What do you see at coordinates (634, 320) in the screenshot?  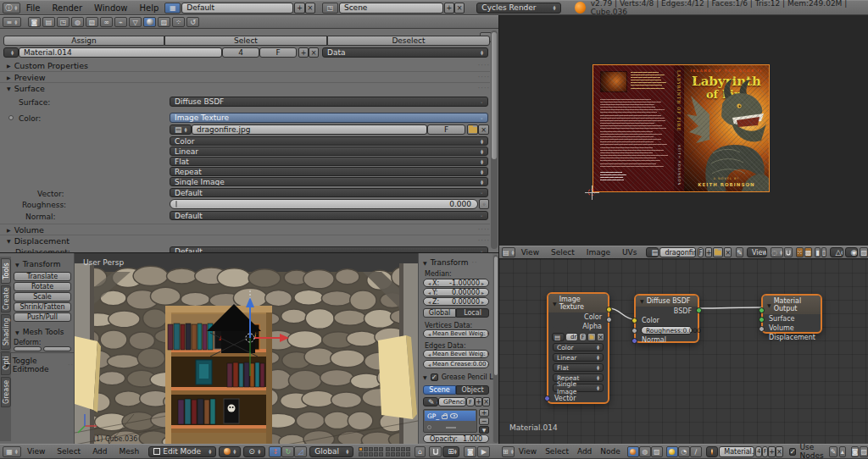 I see `color-input-socket` at bounding box center [634, 320].